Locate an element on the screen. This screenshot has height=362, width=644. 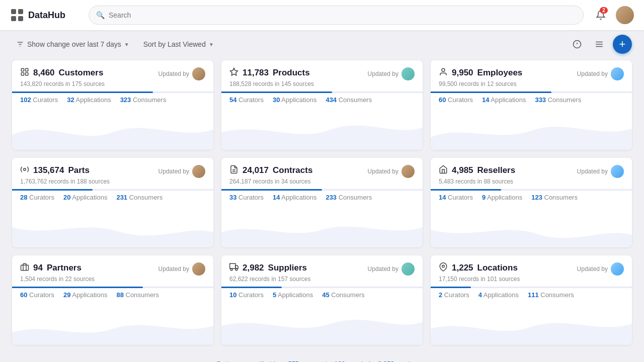
stat-applications-count: 32 is located at coordinates (70, 100).